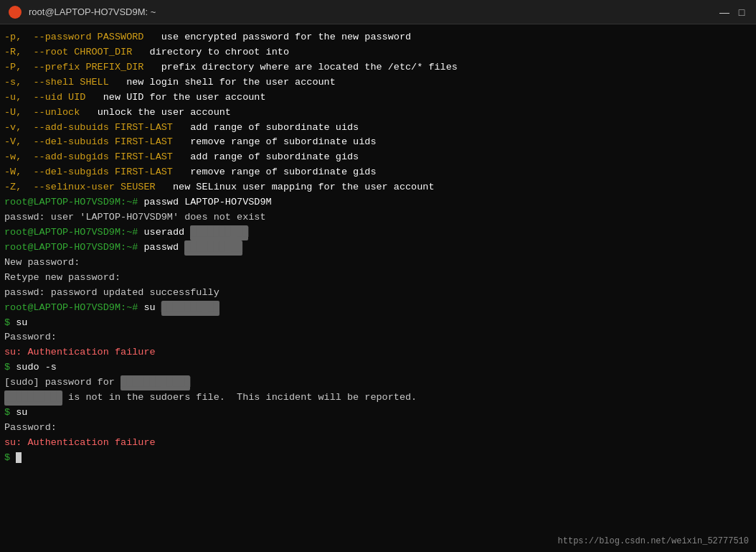  I want to click on terminal-line: -v, --add-subuids FIRST-LAST add range o…, so click(378, 128).